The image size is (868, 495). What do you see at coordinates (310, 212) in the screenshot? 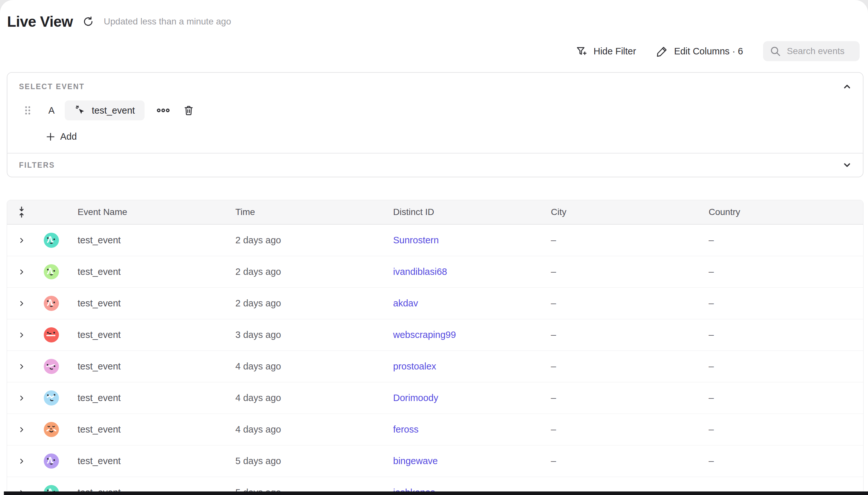
I see `column-header-time: Time` at bounding box center [310, 212].